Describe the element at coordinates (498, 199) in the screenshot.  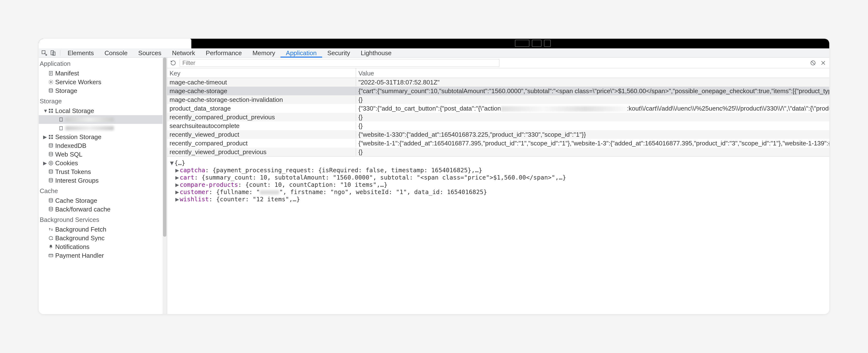
I see `viewer-line: ▶wishlist: {counter: "12 items",…}` at that location.